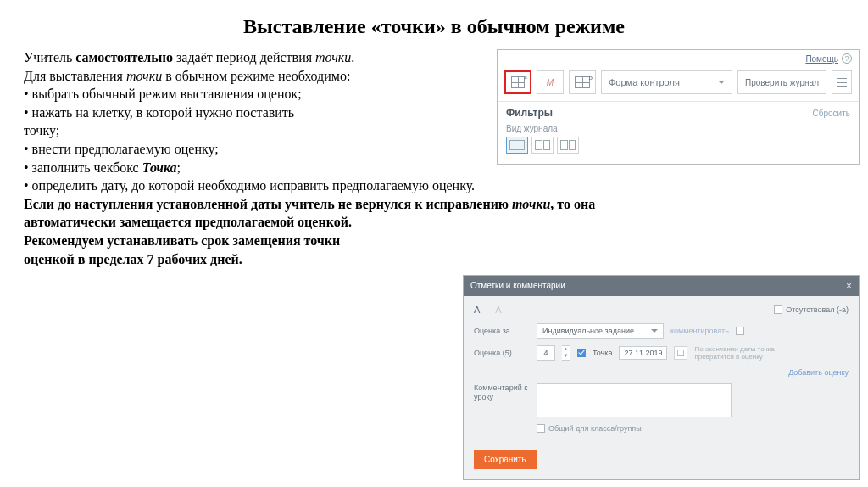 Image resolution: width=868 pixels, height=487 pixels. I want to click on add-grade-link: Добавить оценку, so click(661, 372).